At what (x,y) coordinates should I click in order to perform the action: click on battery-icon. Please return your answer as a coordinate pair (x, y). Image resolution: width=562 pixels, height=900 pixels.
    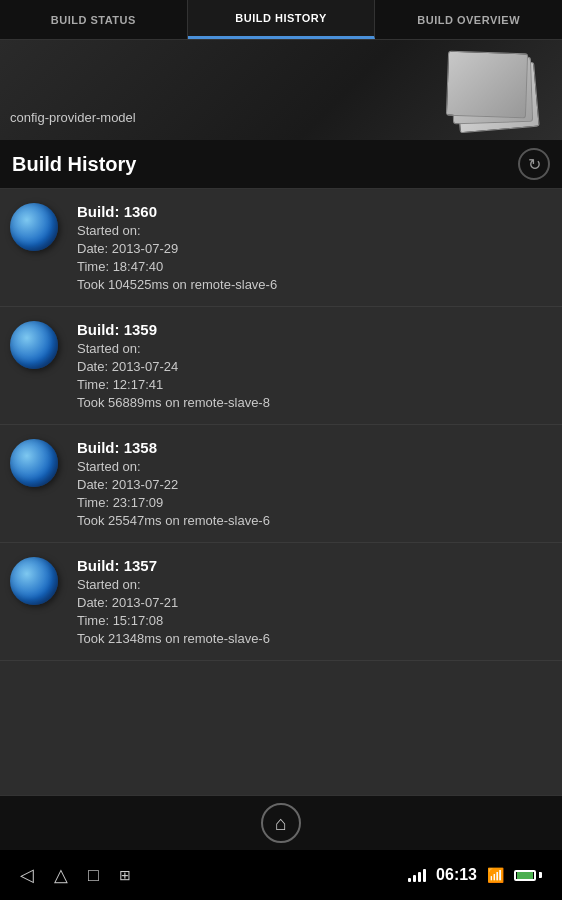
    Looking at the image, I should click on (528, 876).